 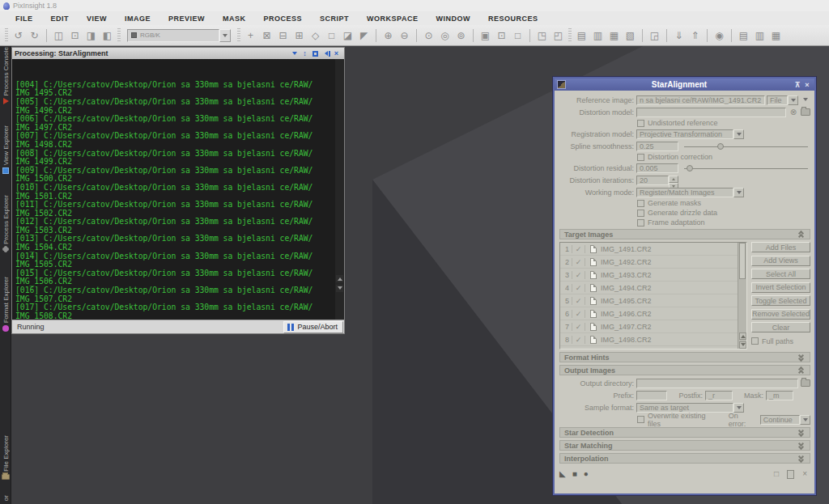 What do you see at coordinates (486, 36) in the screenshot?
I see `select-rect-icon: ▣` at bounding box center [486, 36].